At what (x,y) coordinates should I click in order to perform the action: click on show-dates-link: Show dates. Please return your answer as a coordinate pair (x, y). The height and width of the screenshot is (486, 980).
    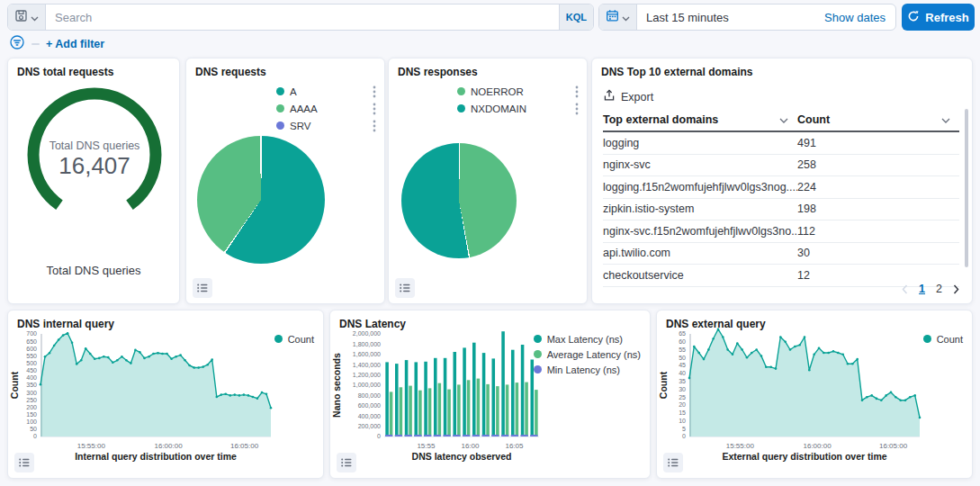
    Looking at the image, I should click on (860, 18).